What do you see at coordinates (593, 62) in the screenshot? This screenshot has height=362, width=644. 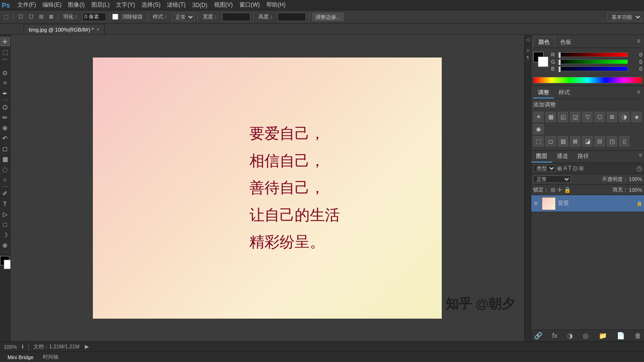 I see `g-slider` at bounding box center [593, 62].